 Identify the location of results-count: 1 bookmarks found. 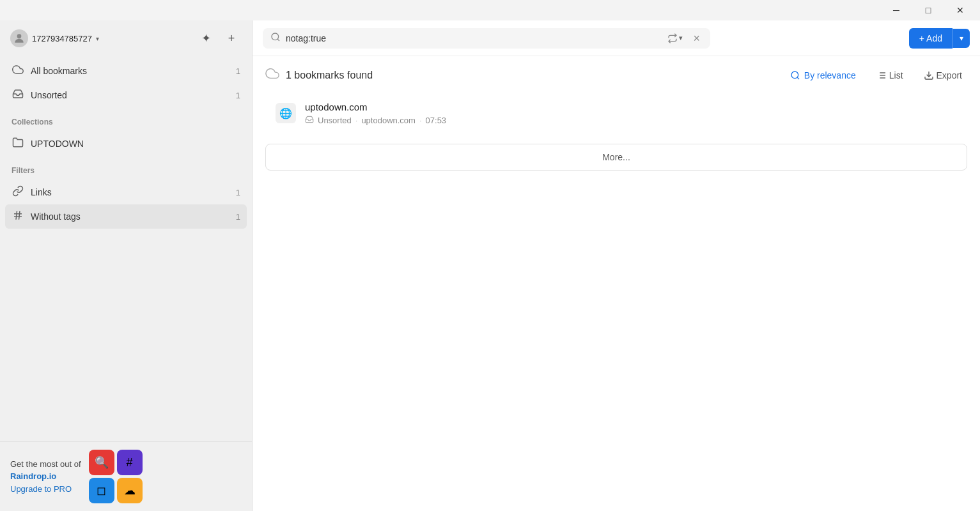
(532, 75).